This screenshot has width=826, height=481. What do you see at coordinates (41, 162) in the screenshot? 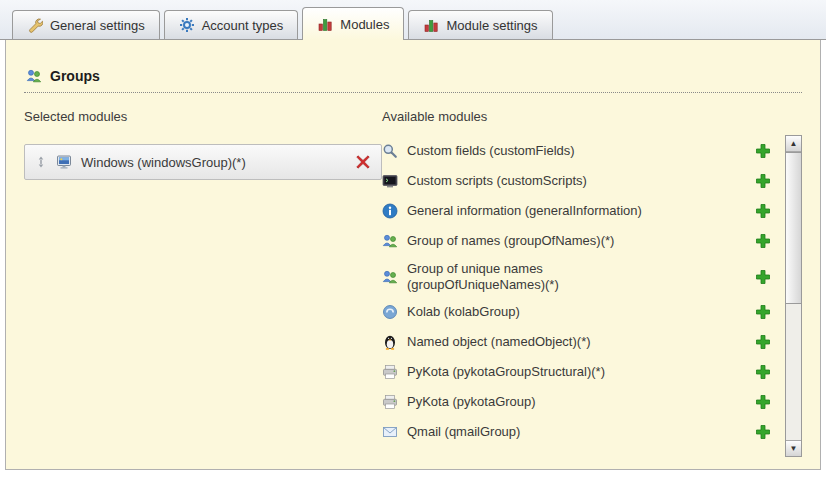
I see `drag-icon` at bounding box center [41, 162].